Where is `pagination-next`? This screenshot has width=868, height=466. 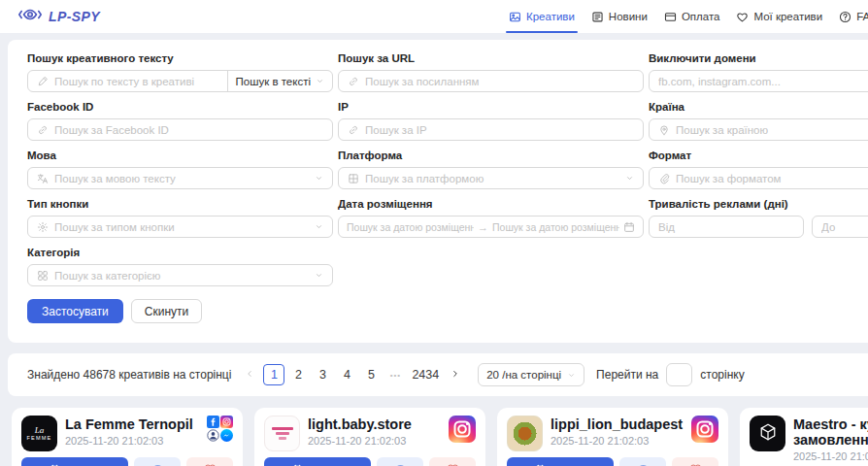 pagination-next is located at coordinates (455, 375).